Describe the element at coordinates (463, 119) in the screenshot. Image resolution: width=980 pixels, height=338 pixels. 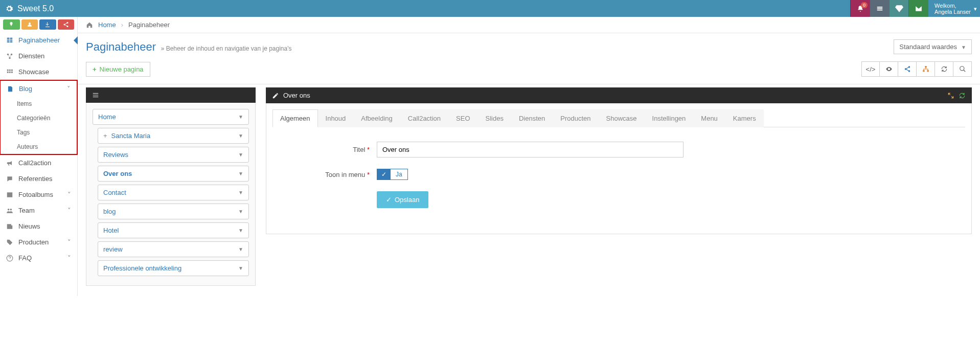
I see `tab-seo: SEO` at that location.